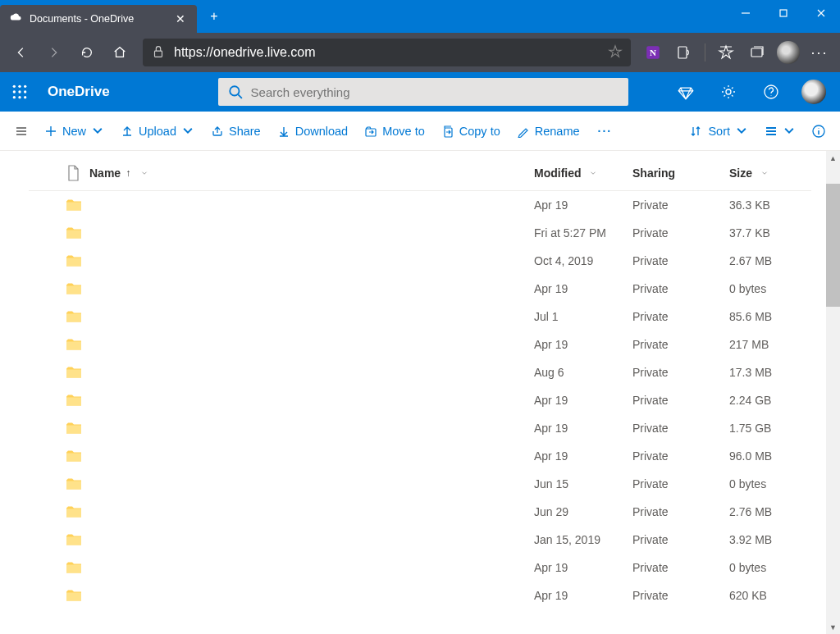  What do you see at coordinates (420, 344) in the screenshot?
I see `table-row: Apr 19Private217 MB` at bounding box center [420, 344].